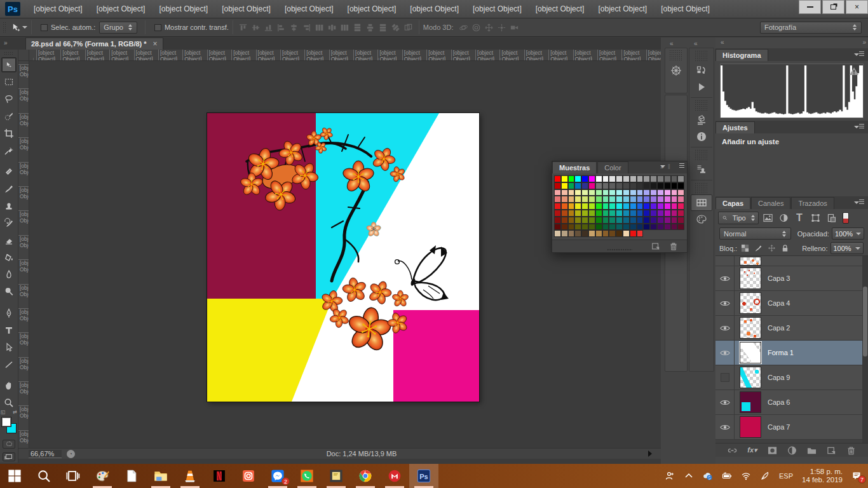  I want to click on tab-histograma: Histograma, so click(742, 55).